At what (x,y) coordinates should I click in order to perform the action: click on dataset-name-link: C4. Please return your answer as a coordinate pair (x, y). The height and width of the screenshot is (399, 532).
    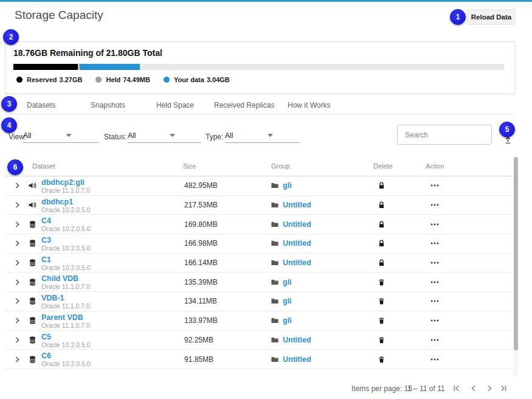
    Looking at the image, I should click on (66, 221).